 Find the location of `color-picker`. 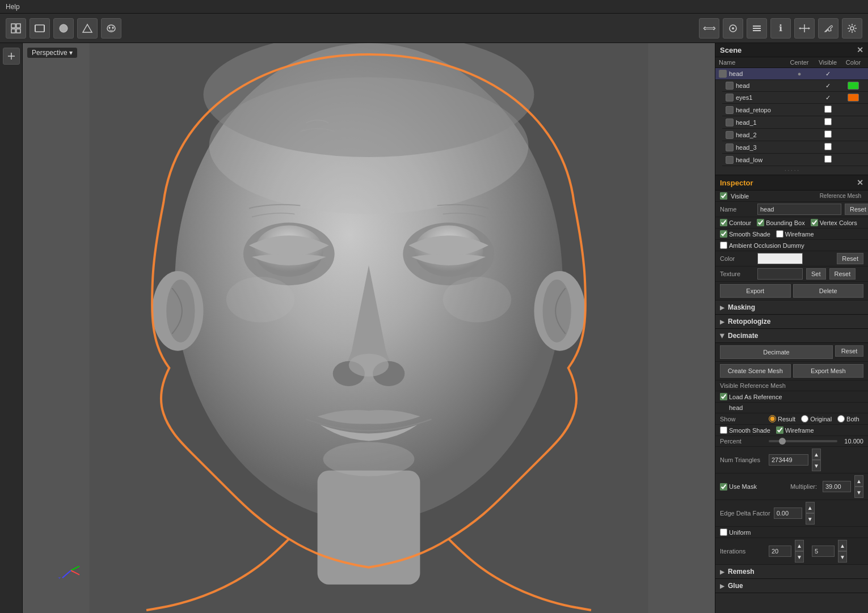

color-picker is located at coordinates (780, 259).